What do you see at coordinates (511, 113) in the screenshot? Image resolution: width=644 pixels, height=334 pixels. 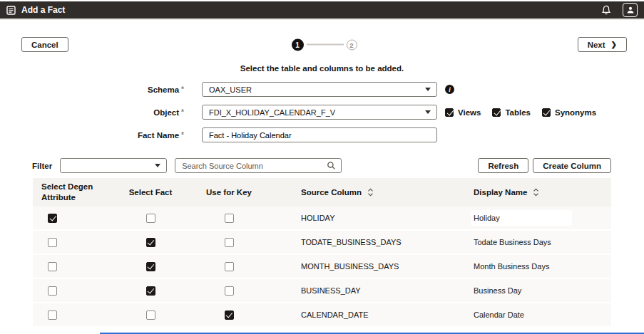 I see `tables-filter: Tables` at bounding box center [511, 113].